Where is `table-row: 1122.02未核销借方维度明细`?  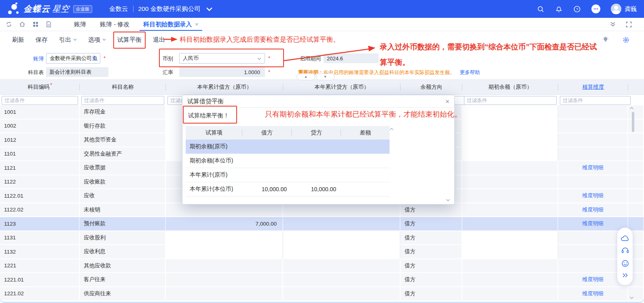
table-row: 1122.02未核销借方维度明细 is located at coordinates (322, 211).